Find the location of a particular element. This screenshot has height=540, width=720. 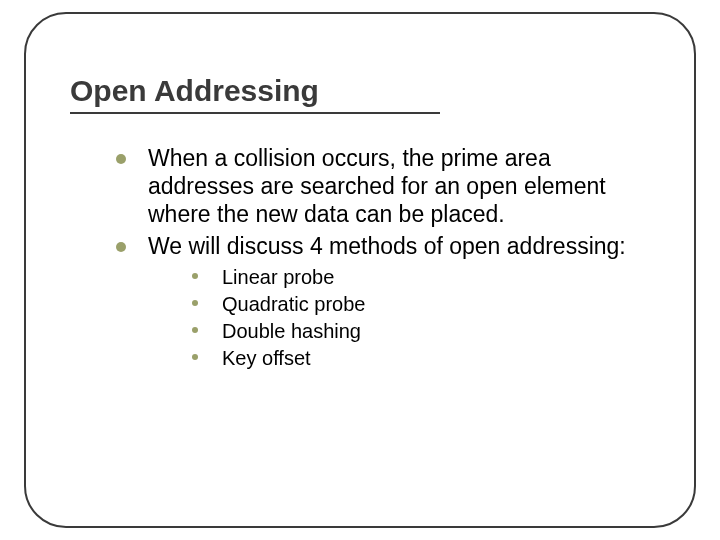

sub-bullet-item: Double hashing is located at coordinates (414, 332).